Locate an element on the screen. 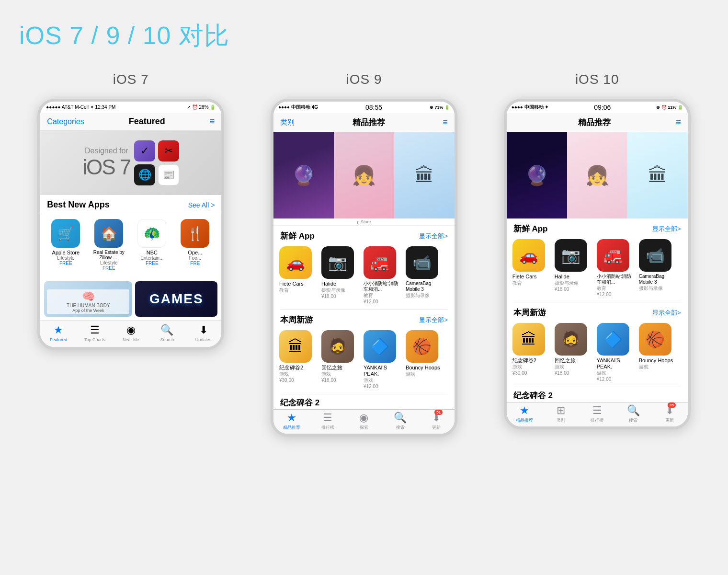 The height and width of the screenshot is (575, 728). ios7-promo-left: 🧠 THE HUMAN BODY App of the Week is located at coordinates (88, 299).